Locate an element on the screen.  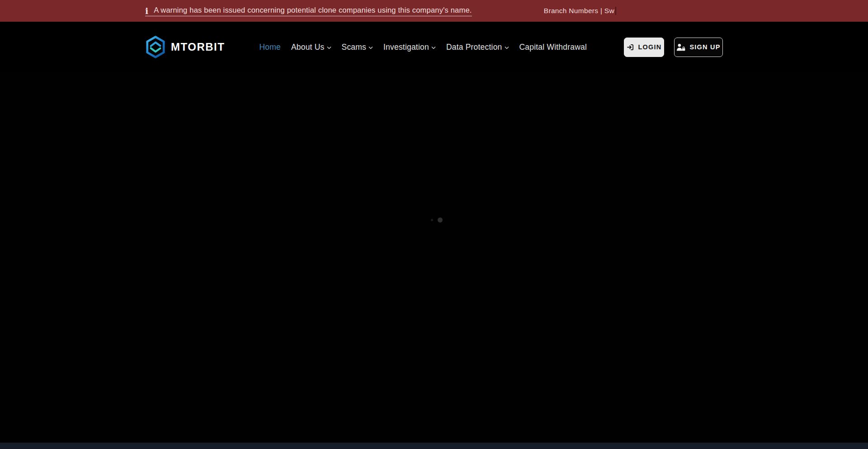
warning-banner: i A warning has been issued concerning p… is located at coordinates (434, 11).